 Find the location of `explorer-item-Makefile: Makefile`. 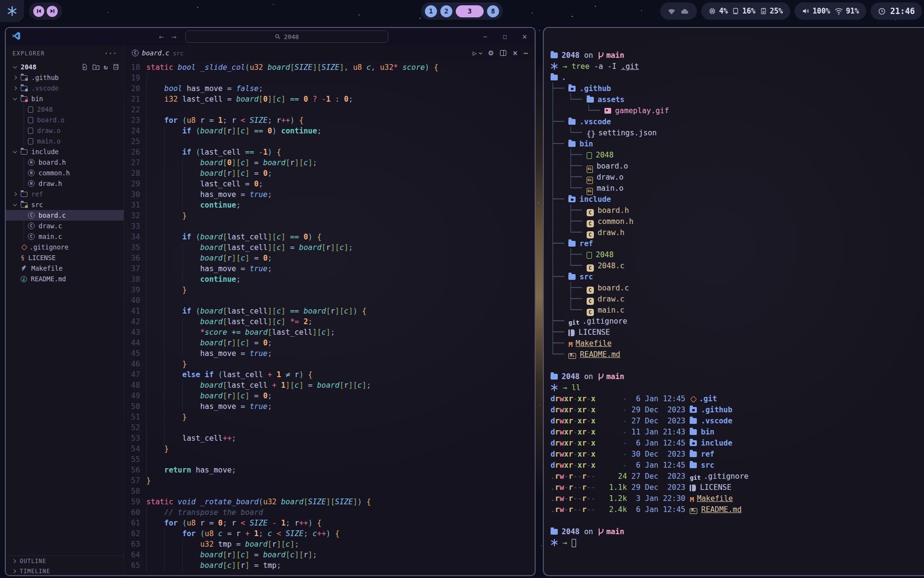

explorer-item-Makefile: Makefile is located at coordinates (64, 268).